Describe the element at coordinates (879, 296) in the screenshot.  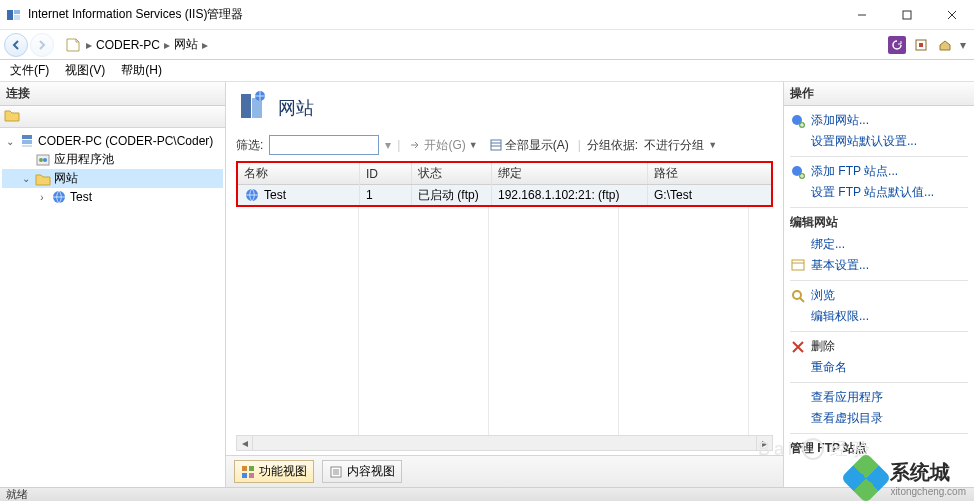
I see `action-browse: 浏览` at that location.